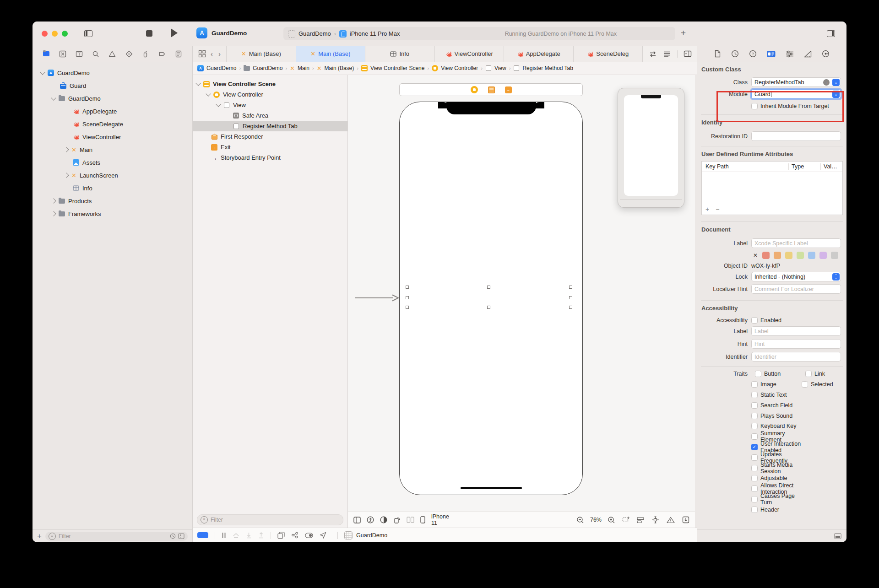 This screenshot has height=588, width=879. Describe the element at coordinates (270, 136) in the screenshot. I see `outline-item-first-responder: First Responder` at that location.